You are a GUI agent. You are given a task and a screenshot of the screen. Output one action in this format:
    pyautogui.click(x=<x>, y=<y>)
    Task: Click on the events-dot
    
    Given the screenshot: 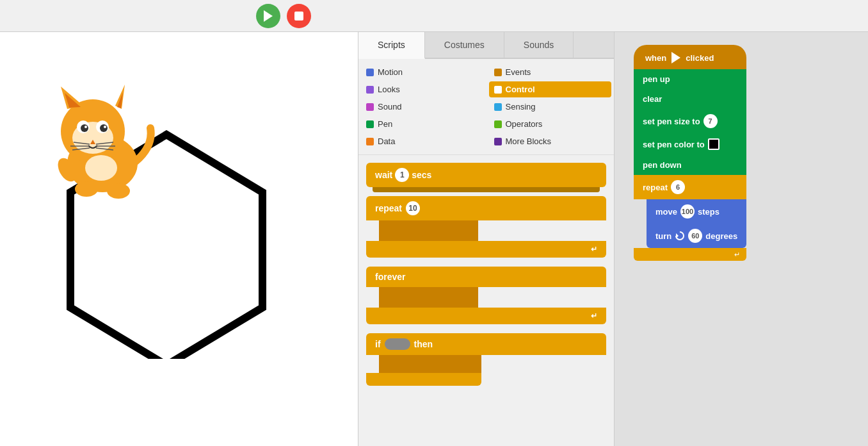 What is the action you would take?
    pyautogui.click(x=498, y=72)
    